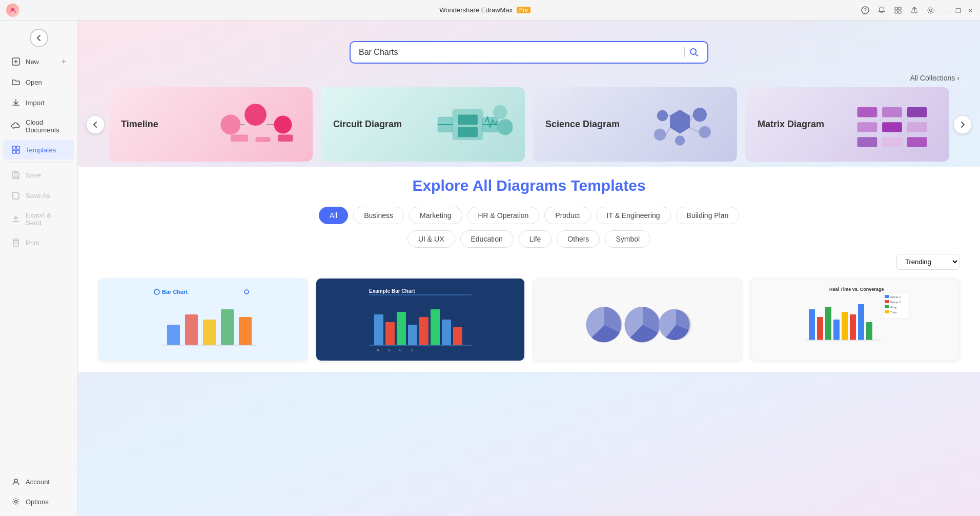 Image resolution: width=980 pixels, height=516 pixels. What do you see at coordinates (211, 124) in the screenshot?
I see `carousel-card-timeline: Timeline` at bounding box center [211, 124].